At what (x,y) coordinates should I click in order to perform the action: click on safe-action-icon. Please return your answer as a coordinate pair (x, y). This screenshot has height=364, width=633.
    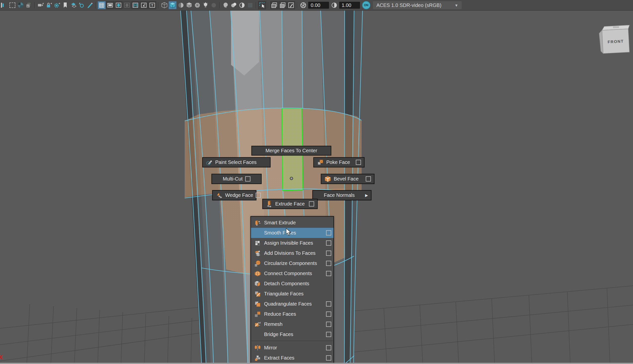
    Looking at the image, I should click on (144, 5).